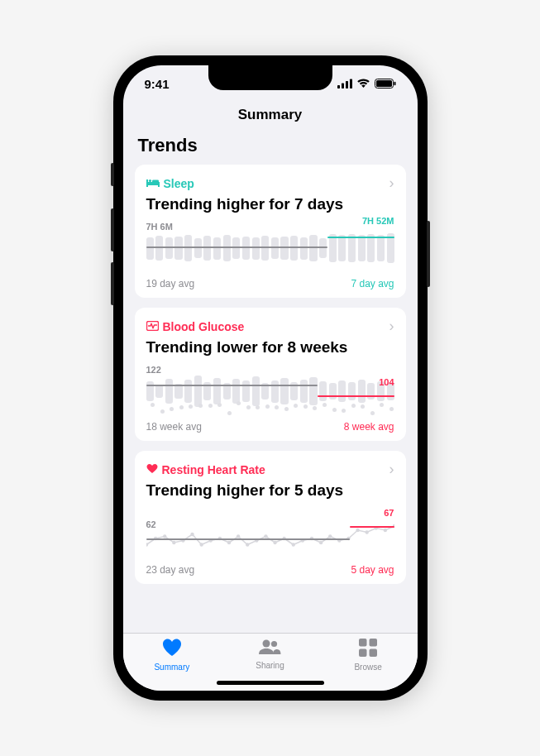 The image size is (540, 756). Describe the element at coordinates (172, 665) in the screenshot. I see `tab-summary: Summary` at that location.